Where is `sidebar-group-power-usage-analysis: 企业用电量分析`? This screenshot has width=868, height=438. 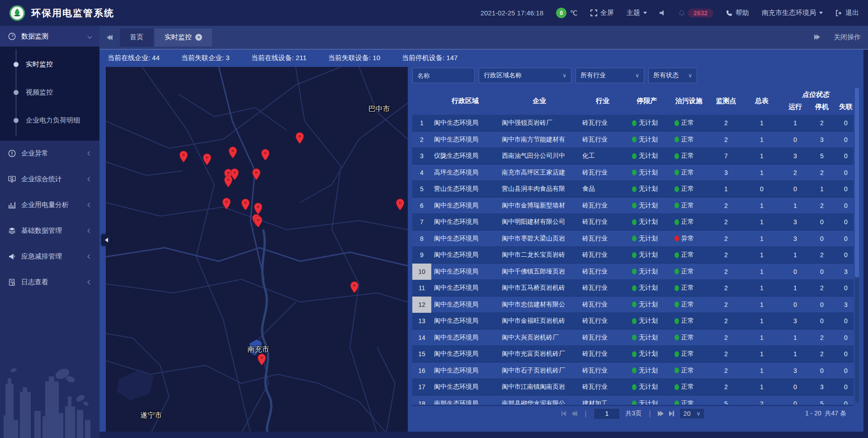 sidebar-group-power-usage-analysis: 企业用电量分析 is located at coordinates (50, 205).